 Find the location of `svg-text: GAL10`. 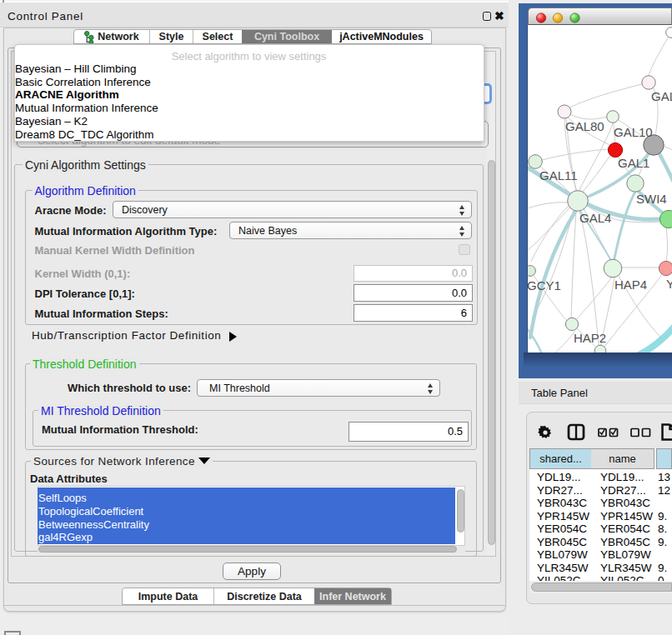

svg-text: GAL10 is located at coordinates (634, 132).